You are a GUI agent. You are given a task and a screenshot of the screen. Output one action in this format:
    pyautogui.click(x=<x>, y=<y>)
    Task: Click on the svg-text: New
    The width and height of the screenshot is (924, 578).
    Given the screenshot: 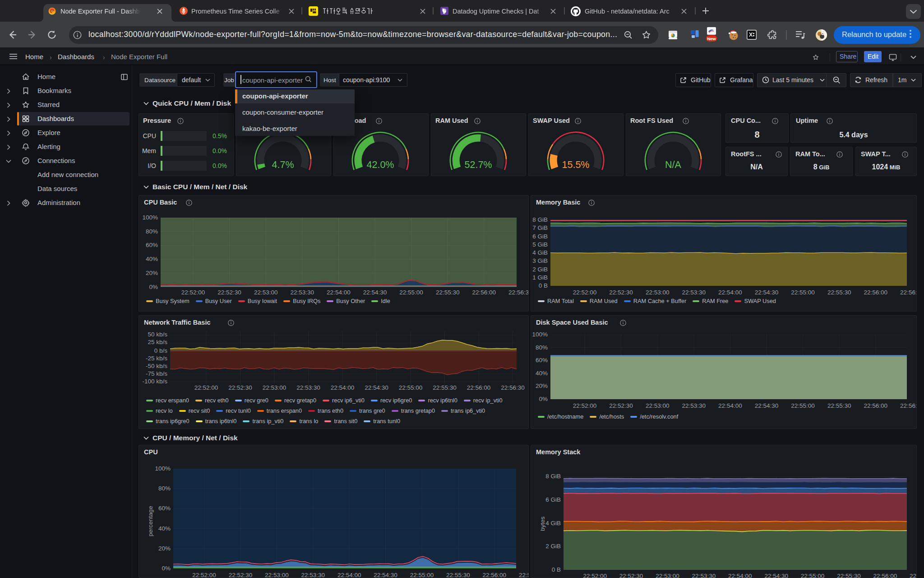 What is the action you would take?
    pyautogui.click(x=711, y=39)
    